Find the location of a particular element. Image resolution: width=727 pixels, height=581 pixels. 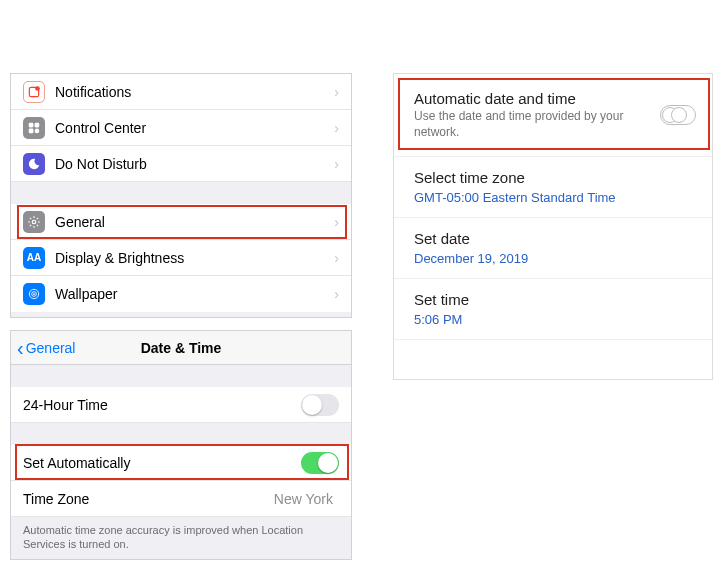

settings-row-notifications: Notifications › is located at coordinates (181, 92).